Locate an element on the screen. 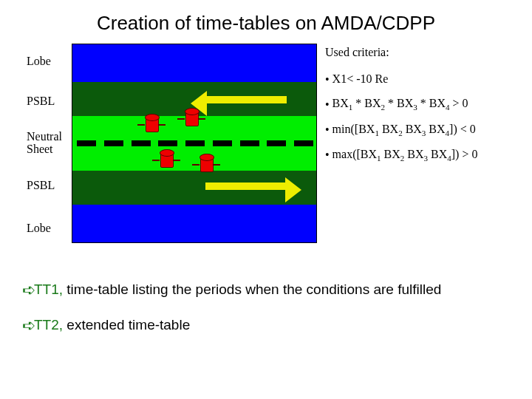 This screenshot has width=532, height=399. note-tt2: ➪TT2, extended time-table is located at coordinates (266, 324).